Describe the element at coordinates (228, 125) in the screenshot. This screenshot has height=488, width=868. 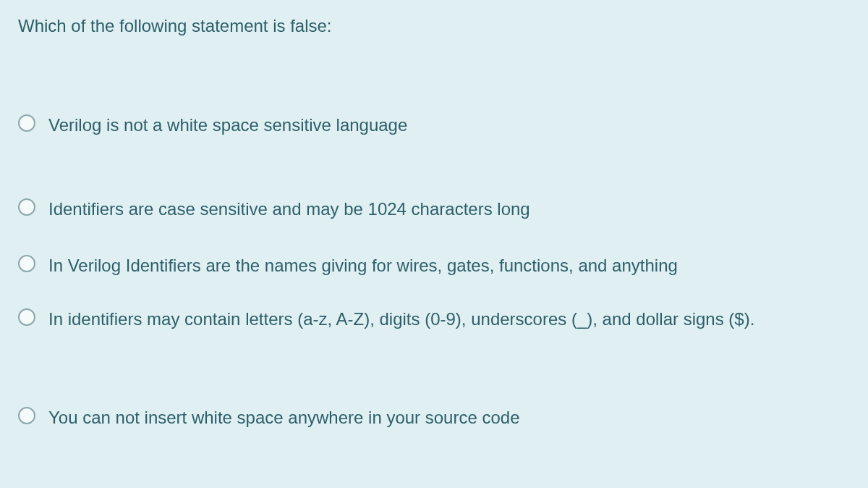
I see `option-label-1: Verilog is not a white space sensitive l…` at that location.